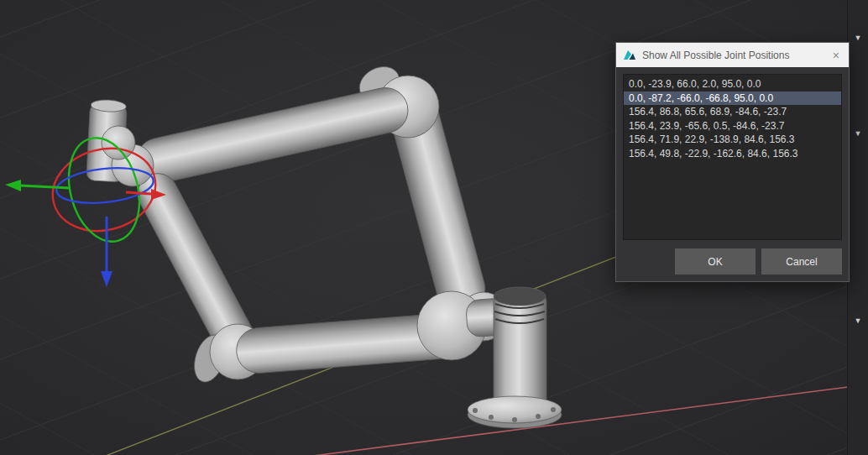  What do you see at coordinates (858, 228) in the screenshot?
I see `right-panel-strip: ▼ ▼ ▼` at bounding box center [858, 228].